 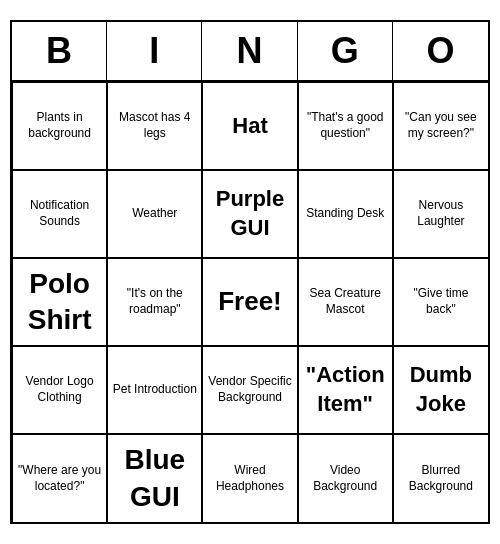 What do you see at coordinates (250, 52) in the screenshot?
I see `bingo-header: BINGO` at bounding box center [250, 52].